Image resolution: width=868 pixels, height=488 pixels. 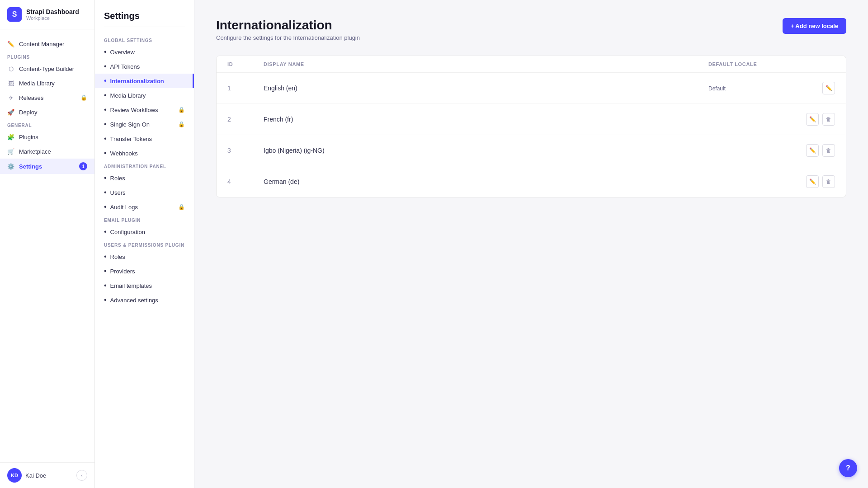 I want to click on sidebar-item-label: Marketplace, so click(x=35, y=152).